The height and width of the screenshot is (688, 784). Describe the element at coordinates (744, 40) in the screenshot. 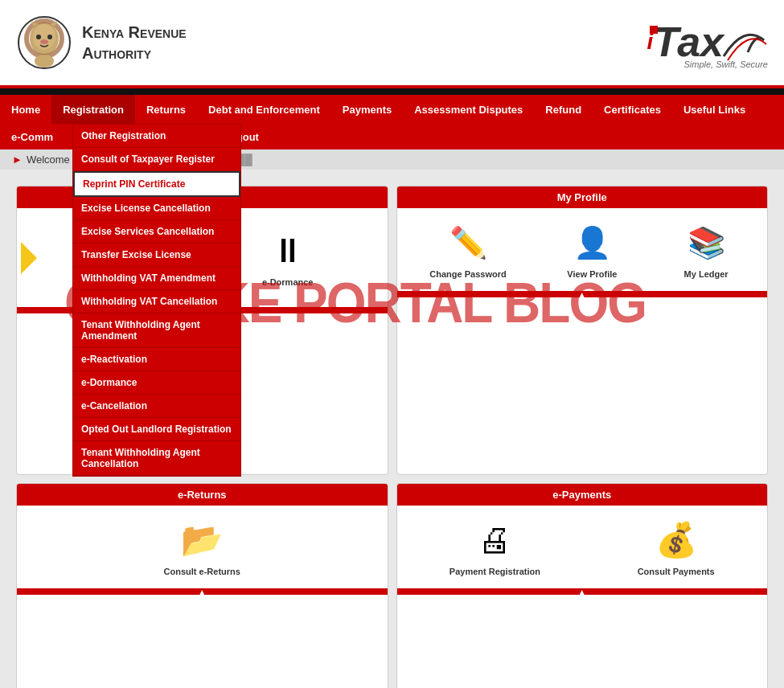

I see `swoosh-icon` at that location.